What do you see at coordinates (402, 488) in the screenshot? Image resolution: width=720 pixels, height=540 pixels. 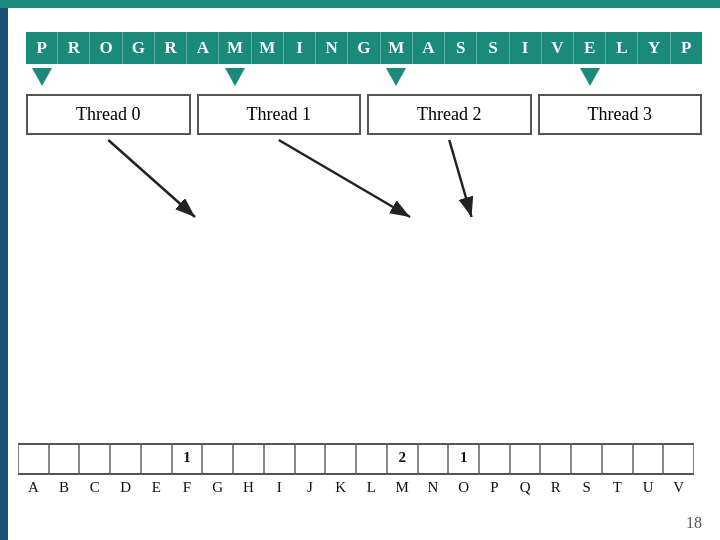 I see `alpha-cell-12: M` at bounding box center [402, 488].